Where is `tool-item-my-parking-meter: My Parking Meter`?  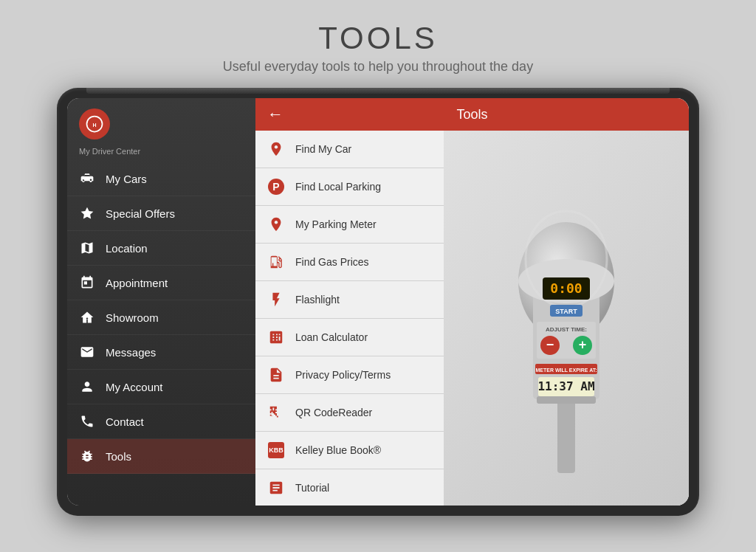
tool-item-my-parking-meter: My Parking Meter is located at coordinates (350, 224).